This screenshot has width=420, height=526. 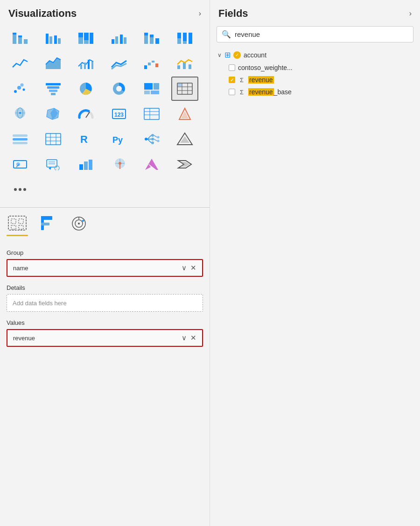 I want to click on values-field-zone: revenue ∨ ✕, so click(x=105, y=338).